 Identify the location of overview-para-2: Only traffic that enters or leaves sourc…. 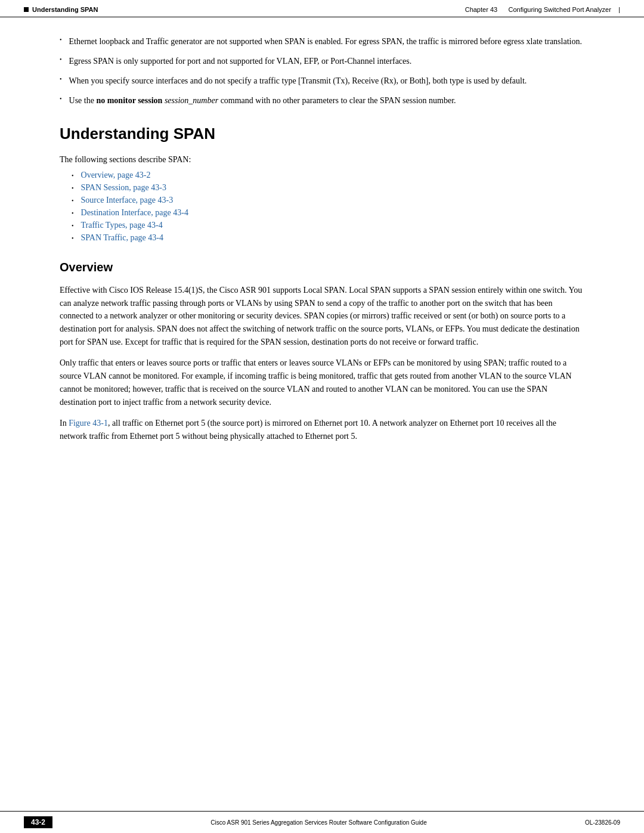
(322, 383).